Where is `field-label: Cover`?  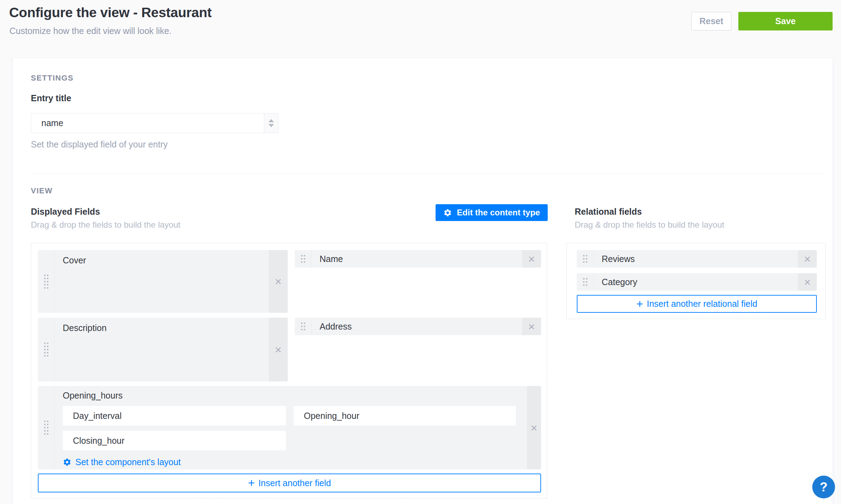
field-label: Cover is located at coordinates (162, 282).